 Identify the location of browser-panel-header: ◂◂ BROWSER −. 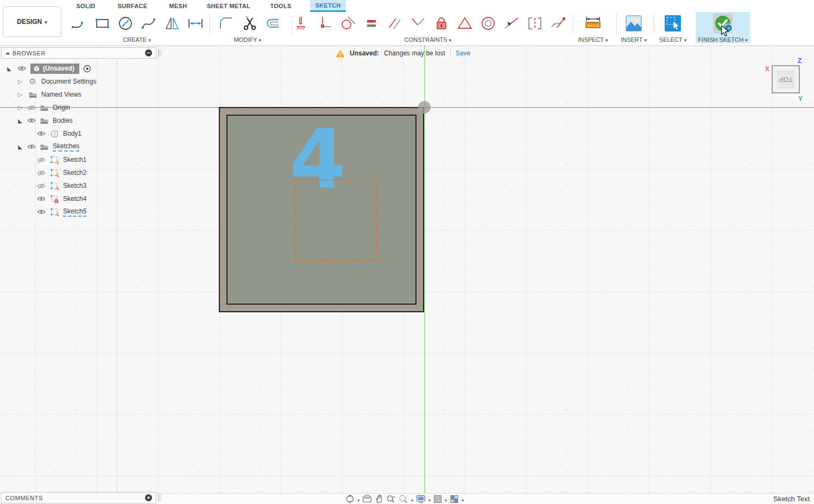
(79, 53).